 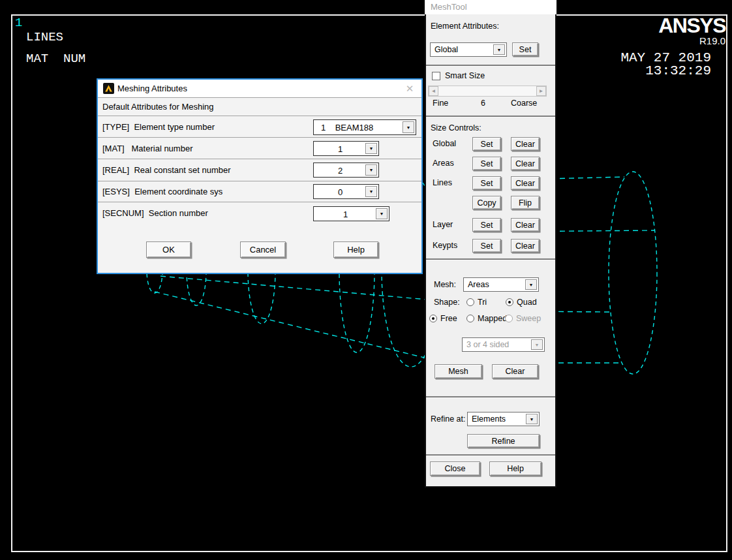 What do you see at coordinates (444, 144) in the screenshot?
I see `size-global-label: Global` at bounding box center [444, 144].